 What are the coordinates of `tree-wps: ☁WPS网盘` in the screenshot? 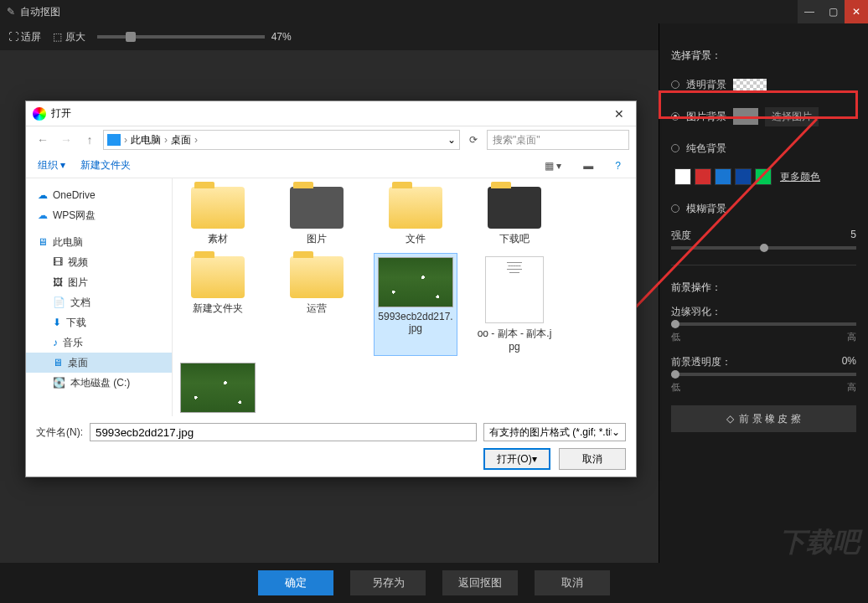 It's located at (99, 215).